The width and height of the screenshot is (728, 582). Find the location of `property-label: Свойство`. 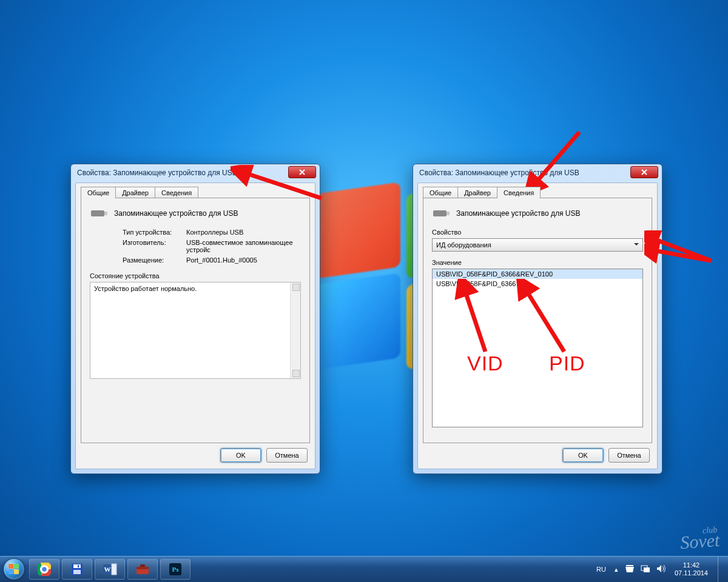

property-label: Свойство is located at coordinates (538, 232).